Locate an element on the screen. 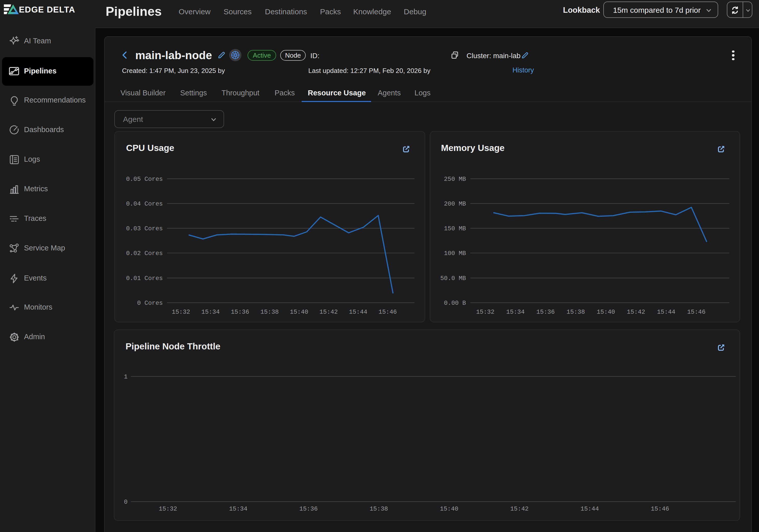  svg-text: EDGE DELTA is located at coordinates (47, 10).